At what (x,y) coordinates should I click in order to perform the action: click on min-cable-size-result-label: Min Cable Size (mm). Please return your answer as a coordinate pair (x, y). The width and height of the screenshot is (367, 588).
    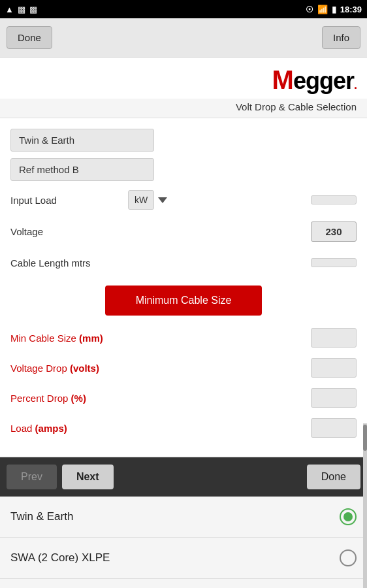
    Looking at the image, I should click on (161, 338).